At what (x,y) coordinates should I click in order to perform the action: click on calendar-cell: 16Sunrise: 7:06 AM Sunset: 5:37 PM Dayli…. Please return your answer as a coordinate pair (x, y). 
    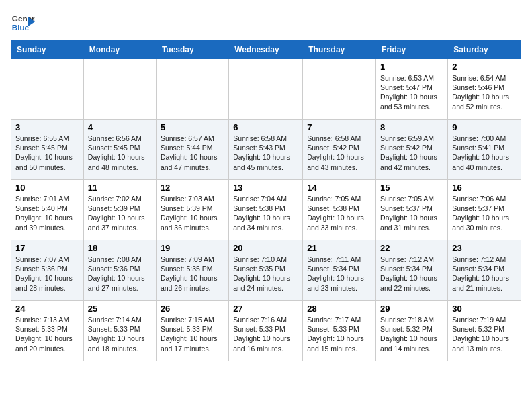
    Looking at the image, I should click on (485, 210).